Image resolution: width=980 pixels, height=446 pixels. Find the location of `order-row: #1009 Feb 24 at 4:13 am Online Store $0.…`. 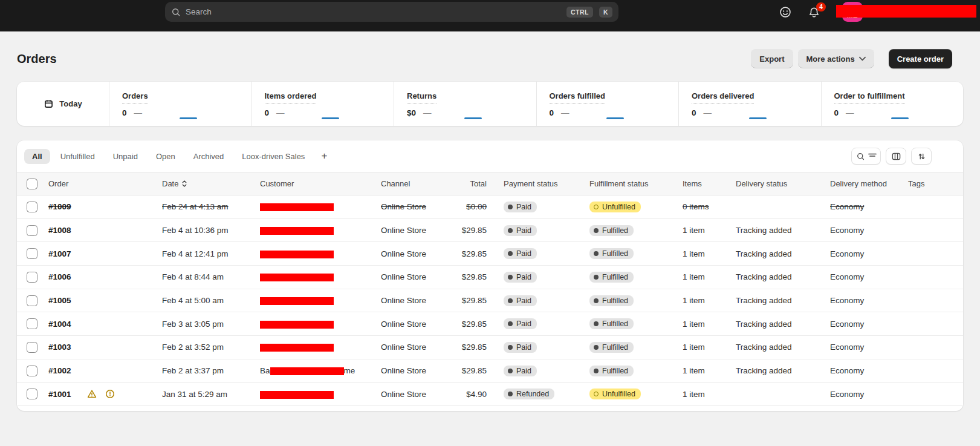

order-row: #1009 Feb 24 at 4:13 am Online Store $0.… is located at coordinates (490, 207).